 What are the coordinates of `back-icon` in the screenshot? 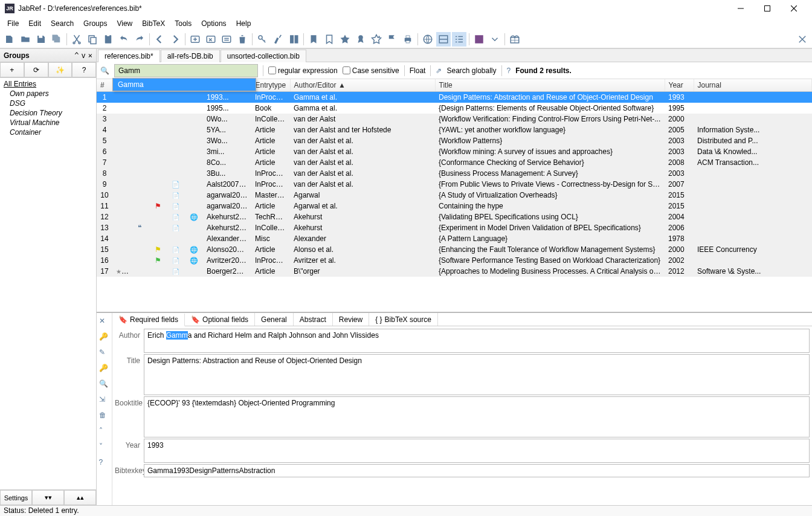 It's located at (160, 39).